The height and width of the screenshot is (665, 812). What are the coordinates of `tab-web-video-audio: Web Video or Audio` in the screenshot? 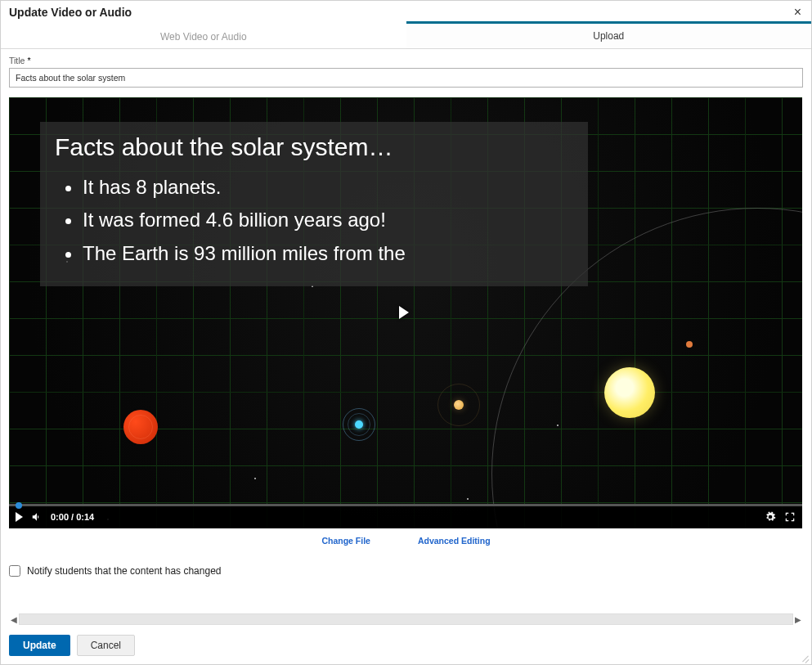 It's located at (204, 35).